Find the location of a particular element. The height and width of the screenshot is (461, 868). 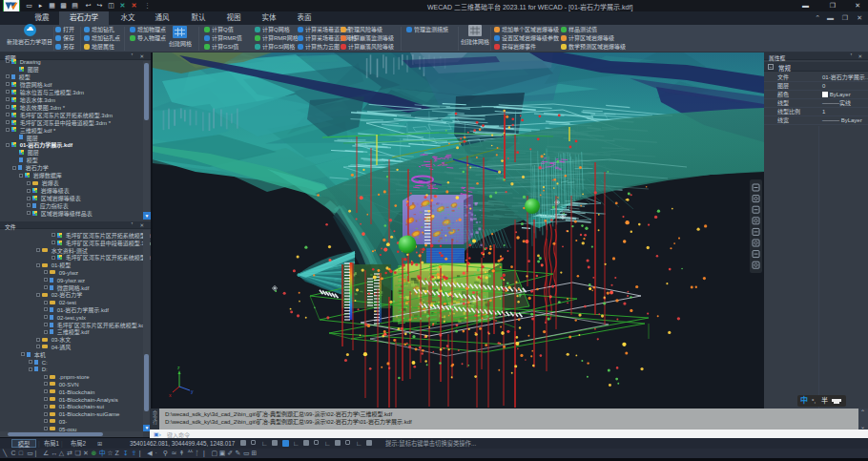

svg-text: y is located at coordinates (193, 391).